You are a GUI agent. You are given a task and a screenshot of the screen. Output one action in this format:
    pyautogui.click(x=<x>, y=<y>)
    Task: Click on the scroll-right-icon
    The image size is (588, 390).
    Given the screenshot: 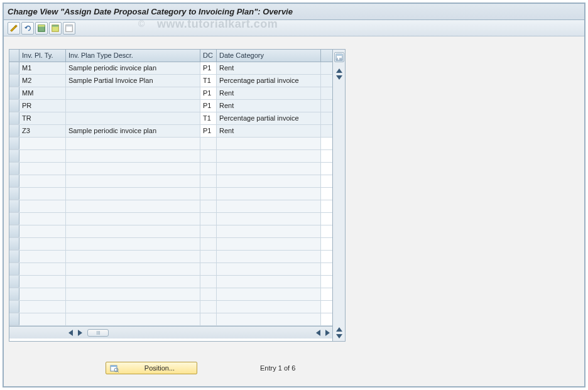 What is the action you would take?
    pyautogui.click(x=80, y=333)
    